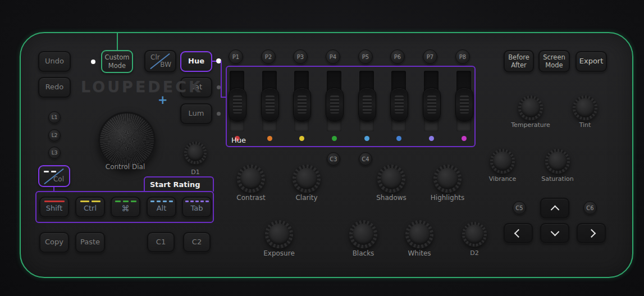 The width and height of the screenshot is (644, 296). I want to click on col-dash-icon2, so click(54, 172).